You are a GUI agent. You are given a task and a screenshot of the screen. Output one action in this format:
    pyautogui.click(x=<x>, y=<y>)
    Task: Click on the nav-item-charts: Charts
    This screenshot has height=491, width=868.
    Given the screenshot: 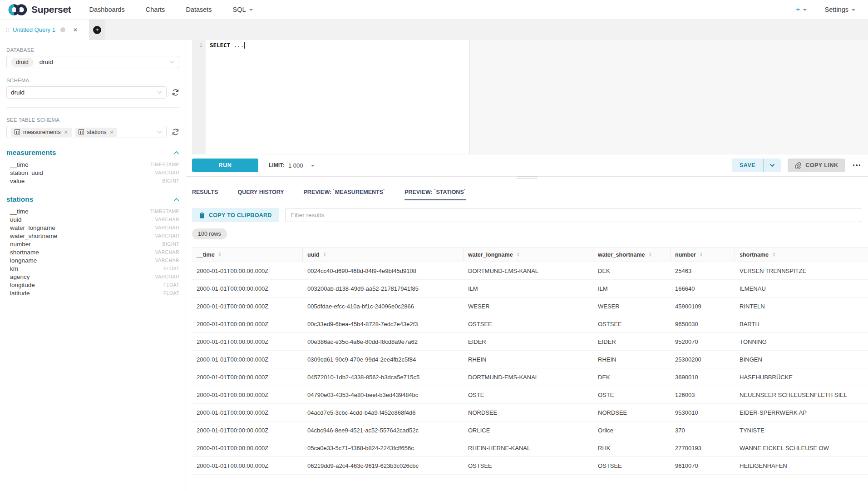 What is the action you would take?
    pyautogui.click(x=155, y=10)
    